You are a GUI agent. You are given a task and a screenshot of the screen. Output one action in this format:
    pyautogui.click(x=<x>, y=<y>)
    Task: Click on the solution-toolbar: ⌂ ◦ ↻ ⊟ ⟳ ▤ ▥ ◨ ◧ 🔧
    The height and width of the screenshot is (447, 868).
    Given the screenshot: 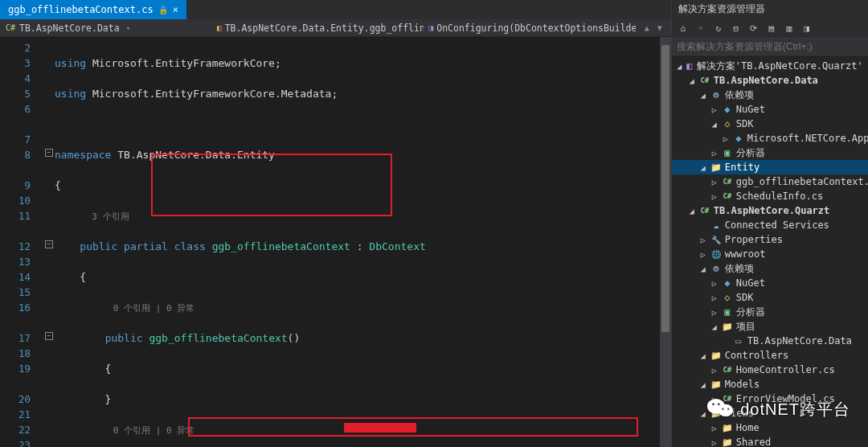 What is the action you would take?
    pyautogui.click(x=770, y=29)
    